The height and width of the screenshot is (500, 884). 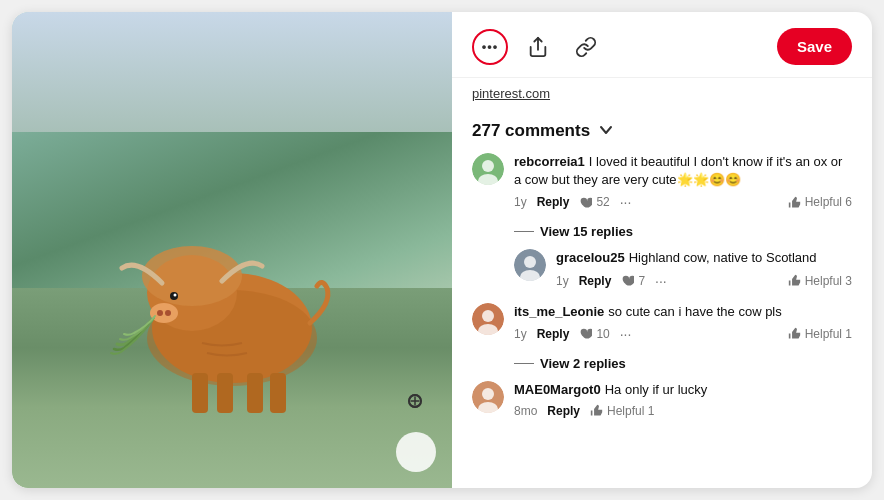 I want to click on more-icon: •••, so click(x=490, y=46).